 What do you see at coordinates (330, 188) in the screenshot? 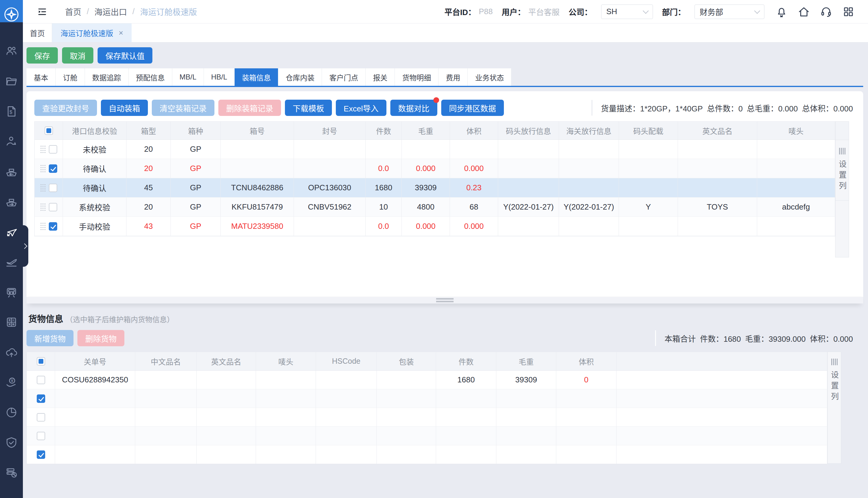
I see `table-cell: OPC136030` at bounding box center [330, 188].